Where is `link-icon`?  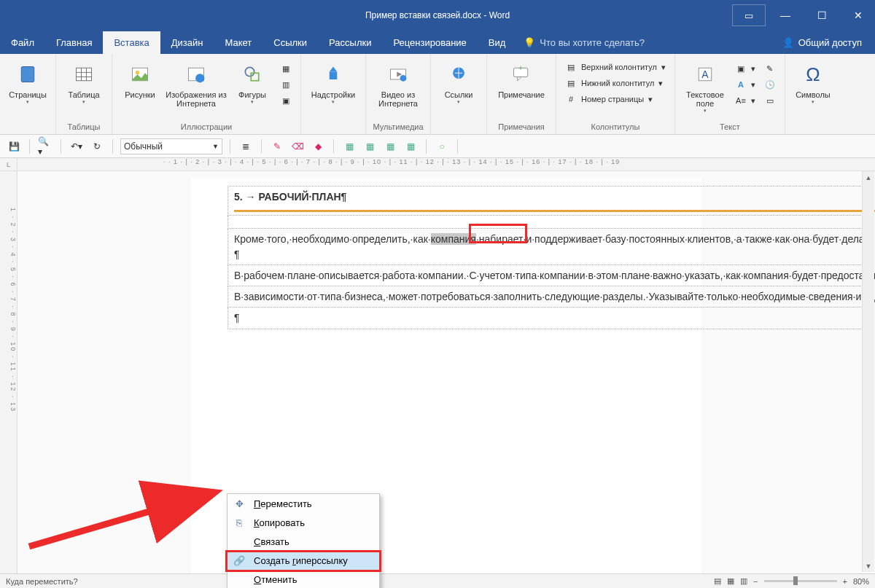 link-icon is located at coordinates (459, 74).